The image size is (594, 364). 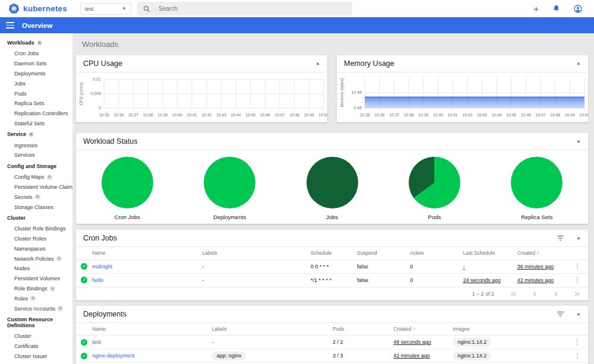 I want to click on table-cell: -, so click(x=489, y=266).